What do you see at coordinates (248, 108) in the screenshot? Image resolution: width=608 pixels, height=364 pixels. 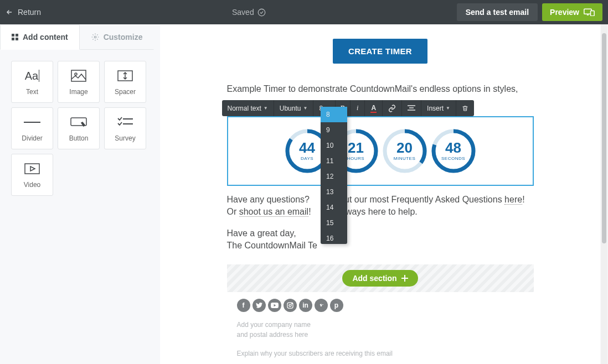 I see `format-dropdown: Normal text▼` at bounding box center [248, 108].